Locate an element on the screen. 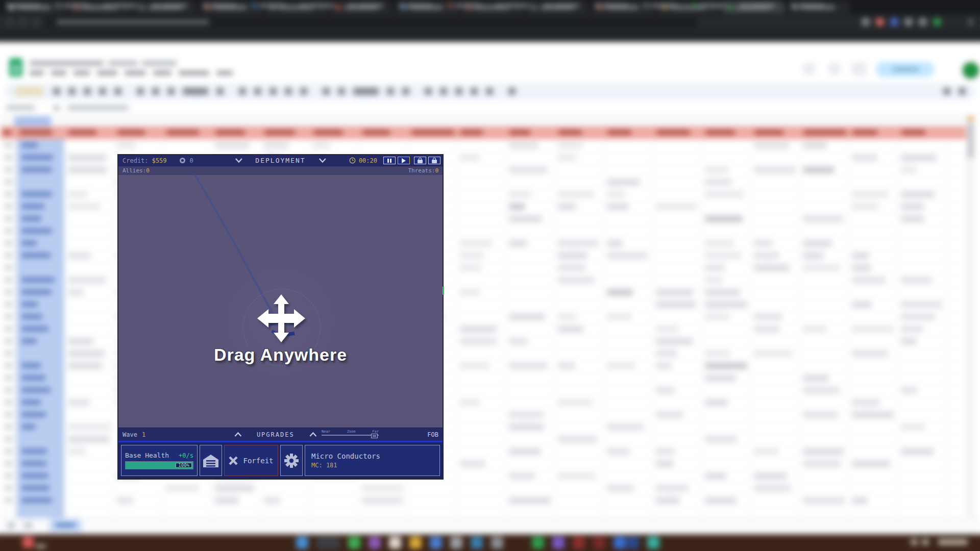 The width and height of the screenshot is (980, 551). play-button is located at coordinates (404, 160).